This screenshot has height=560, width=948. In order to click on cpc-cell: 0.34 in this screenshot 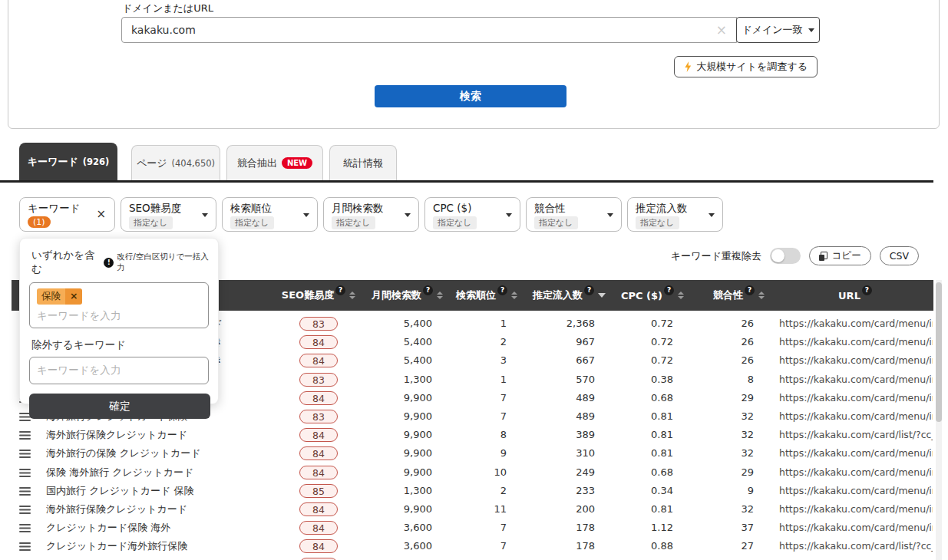, I will do `click(634, 491)`.